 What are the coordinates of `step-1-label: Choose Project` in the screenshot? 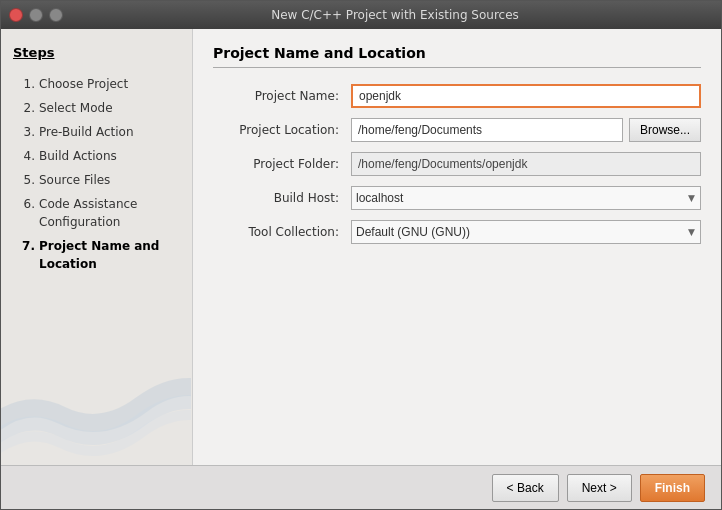 It's located at (84, 84).